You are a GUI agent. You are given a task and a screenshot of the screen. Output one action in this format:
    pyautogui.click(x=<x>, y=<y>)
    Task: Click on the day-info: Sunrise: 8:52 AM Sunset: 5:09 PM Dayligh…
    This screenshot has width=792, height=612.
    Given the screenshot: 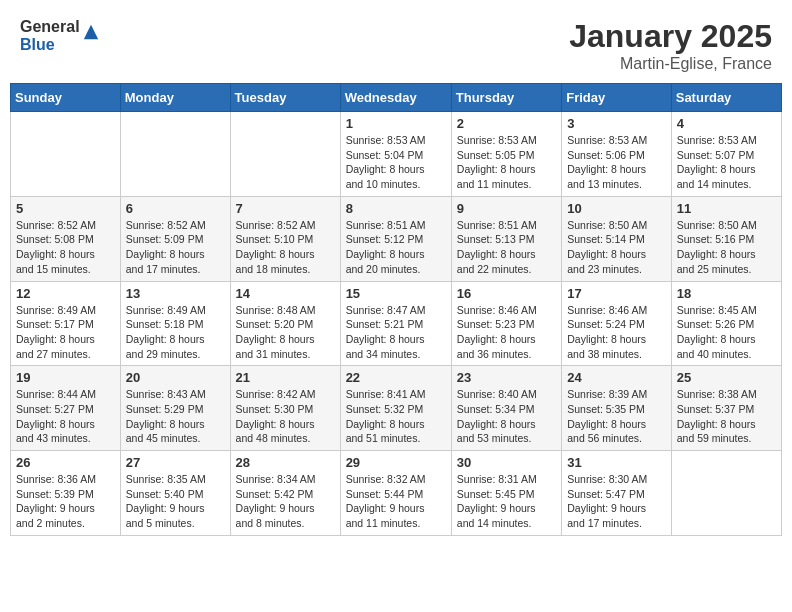 What is the action you would take?
    pyautogui.click(x=176, y=248)
    